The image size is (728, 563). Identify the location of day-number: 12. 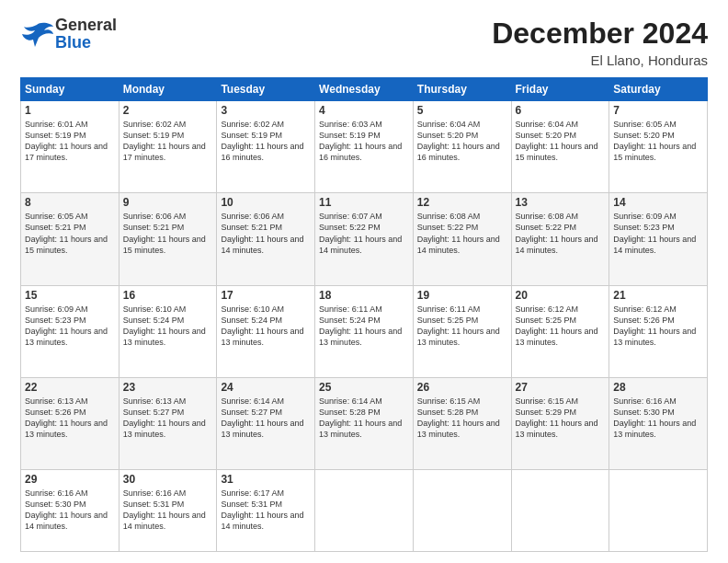
(462, 202).